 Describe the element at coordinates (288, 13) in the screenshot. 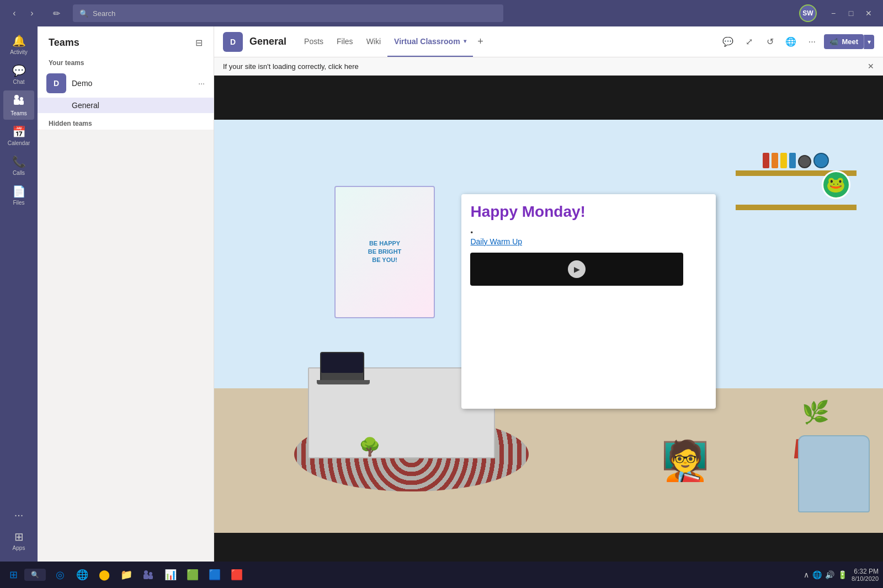

I see `search-bar: 🔍 Search` at that location.